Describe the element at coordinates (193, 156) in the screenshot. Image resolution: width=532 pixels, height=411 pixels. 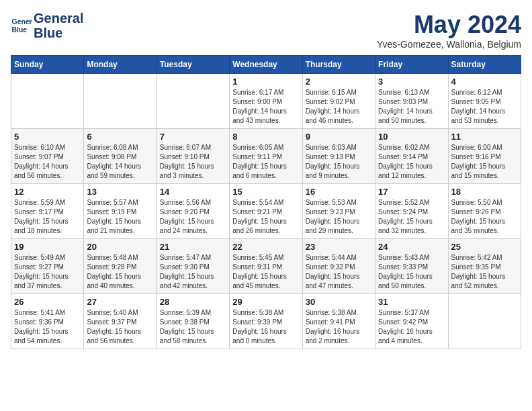
I see `calendar-cell: 7Sunrise: 6:07 AM Sunset: 9:10 PM Daylig…` at that location.